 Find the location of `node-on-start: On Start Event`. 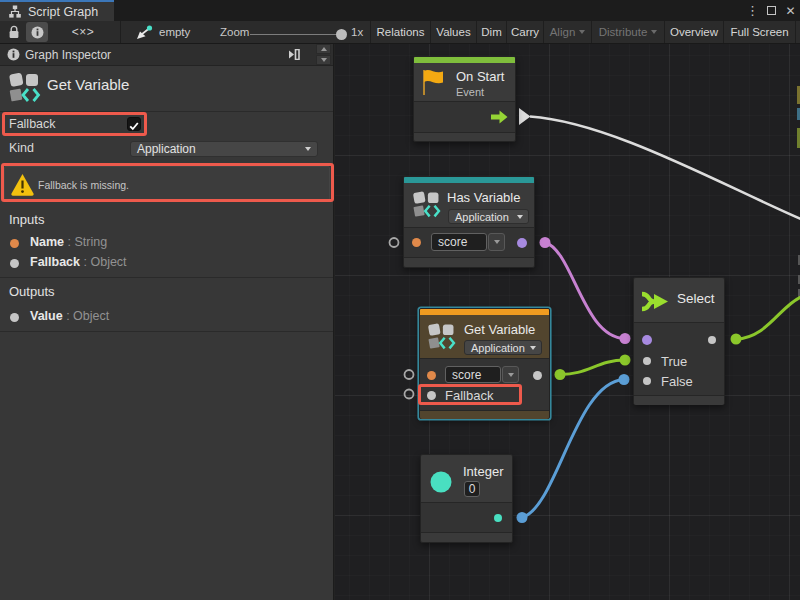

node-on-start: On Start Event is located at coordinates (464, 99).